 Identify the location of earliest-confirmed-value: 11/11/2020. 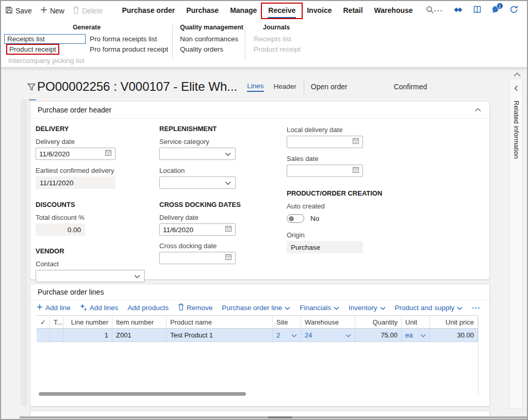
(75, 183).